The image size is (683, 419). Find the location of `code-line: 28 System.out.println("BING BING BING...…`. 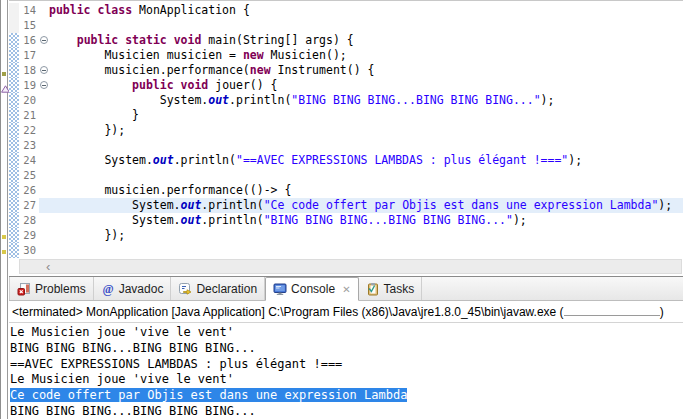

code-line: 28 System.out.println("BING BING BING...… is located at coordinates (346, 220).